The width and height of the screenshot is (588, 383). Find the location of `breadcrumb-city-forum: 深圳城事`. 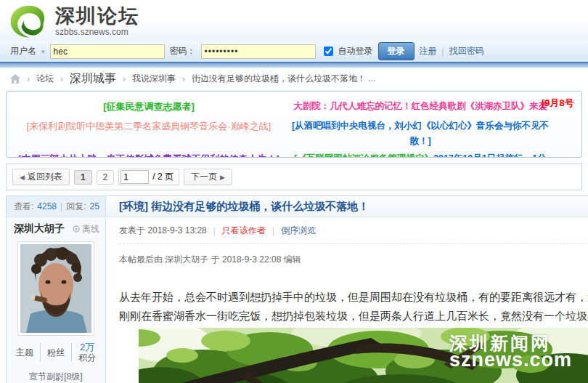

breadcrumb-city-forum: 深圳城事 is located at coordinates (93, 78).